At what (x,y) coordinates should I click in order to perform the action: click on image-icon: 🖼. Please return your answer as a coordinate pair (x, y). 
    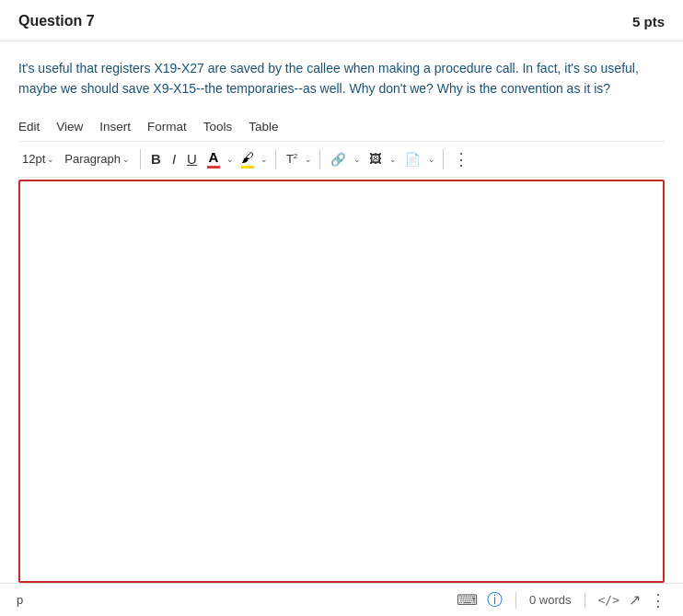
    Looking at the image, I should click on (376, 158).